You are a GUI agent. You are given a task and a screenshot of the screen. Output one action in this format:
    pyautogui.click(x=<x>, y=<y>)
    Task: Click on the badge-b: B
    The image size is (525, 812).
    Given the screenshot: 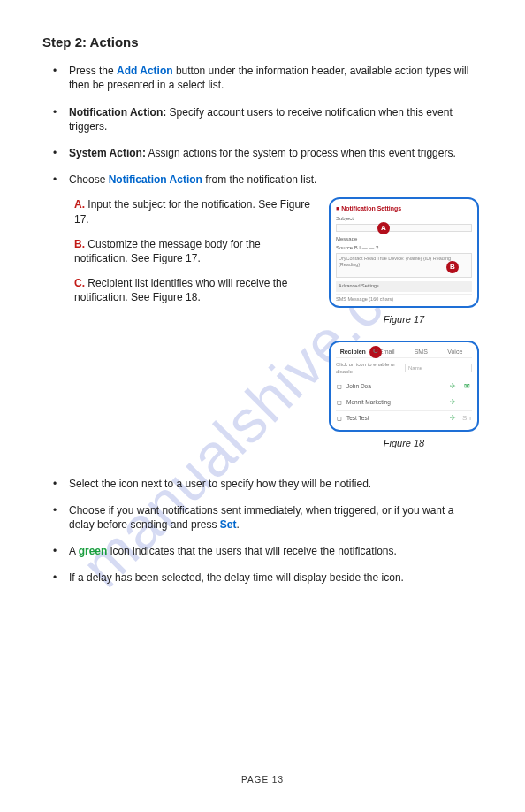 What is the action you would take?
    pyautogui.click(x=453, y=267)
    